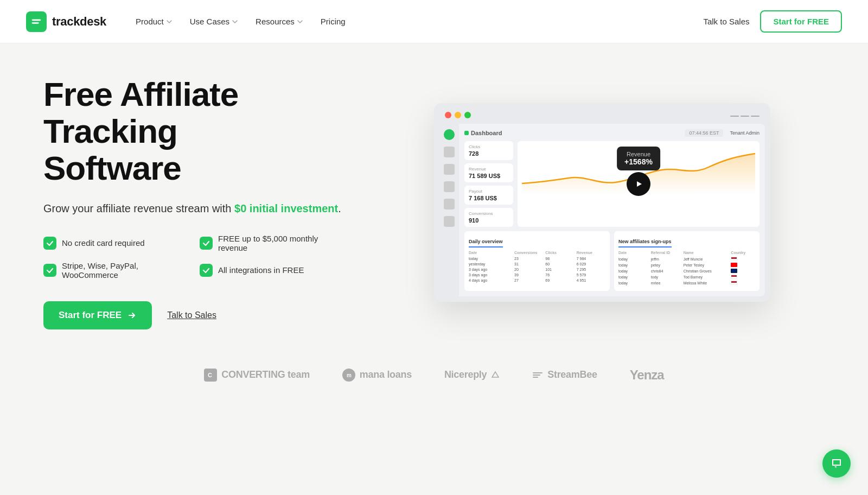 This screenshot has width=868, height=495. I want to click on talk-to-sales-hero-link: Talk to Sales, so click(192, 315).